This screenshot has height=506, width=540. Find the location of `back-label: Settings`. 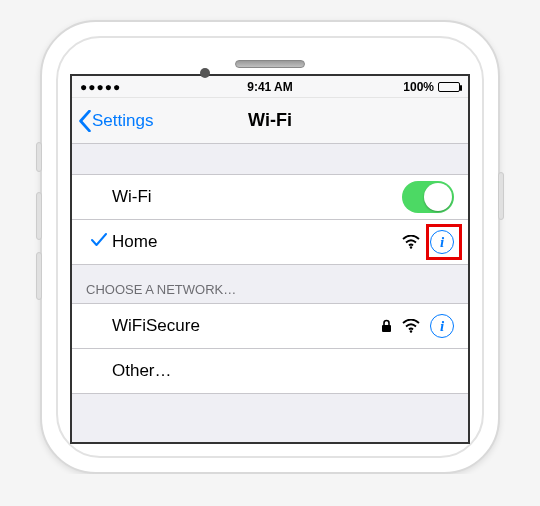

back-label: Settings is located at coordinates (122, 121).